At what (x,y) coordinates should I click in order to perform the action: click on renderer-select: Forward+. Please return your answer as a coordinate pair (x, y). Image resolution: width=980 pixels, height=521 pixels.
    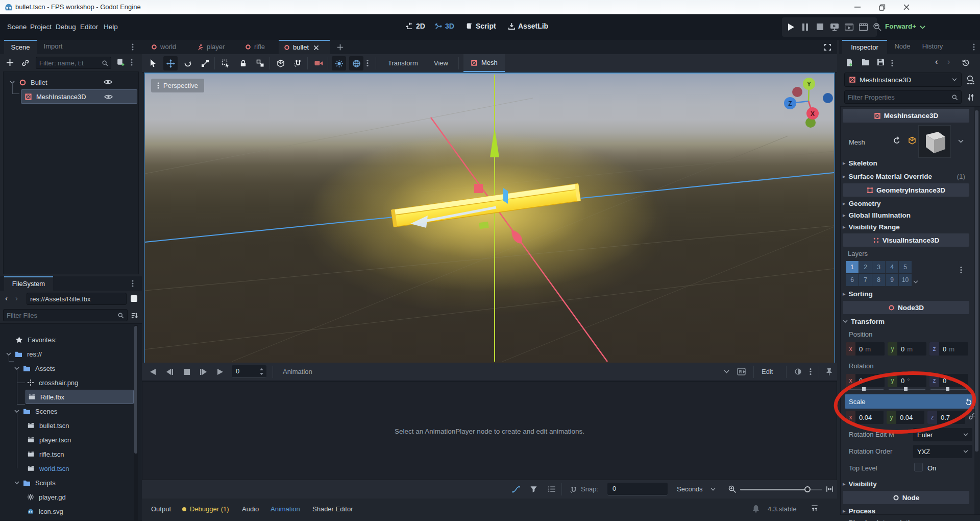
    Looking at the image, I should click on (900, 27).